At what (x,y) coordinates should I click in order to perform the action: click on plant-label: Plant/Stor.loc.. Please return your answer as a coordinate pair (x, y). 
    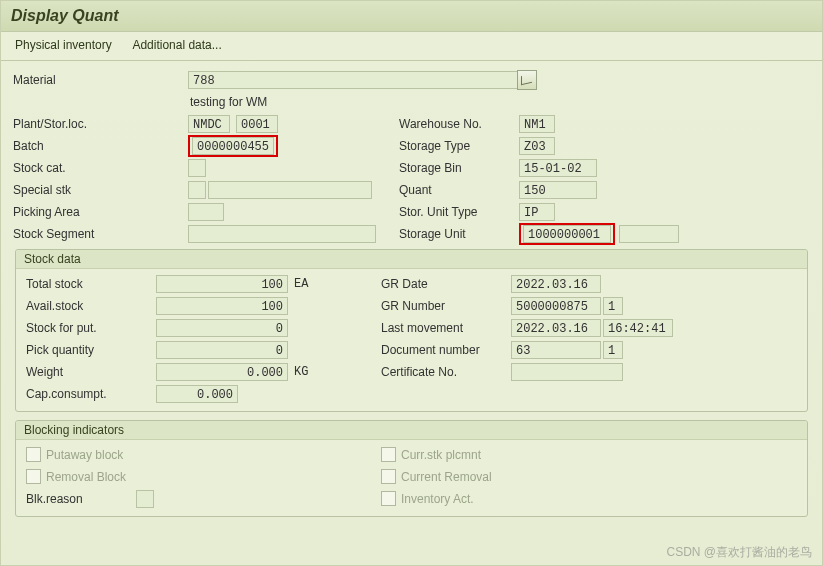
    Looking at the image, I should click on (100, 124).